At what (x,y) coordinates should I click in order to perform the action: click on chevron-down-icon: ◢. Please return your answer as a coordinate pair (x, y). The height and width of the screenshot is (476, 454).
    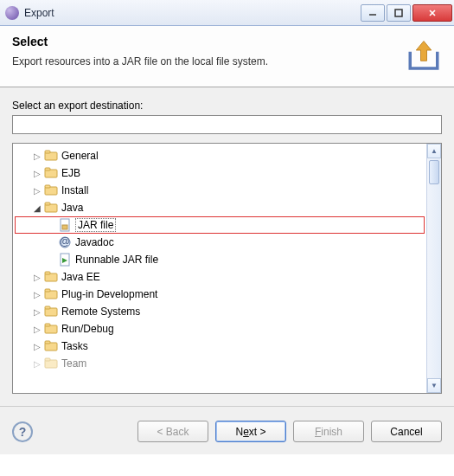
    Looking at the image, I should click on (37, 208).